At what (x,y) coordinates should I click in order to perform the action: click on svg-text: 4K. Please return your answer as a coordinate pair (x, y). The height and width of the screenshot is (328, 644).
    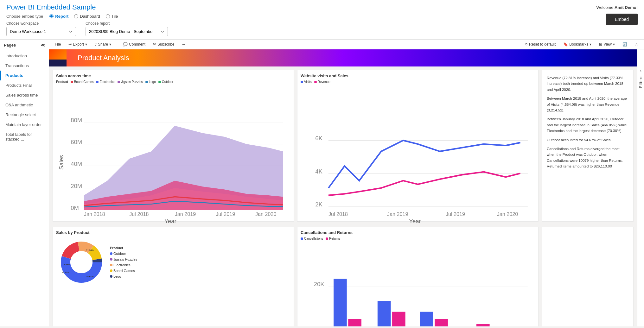
    Looking at the image, I should click on (319, 172).